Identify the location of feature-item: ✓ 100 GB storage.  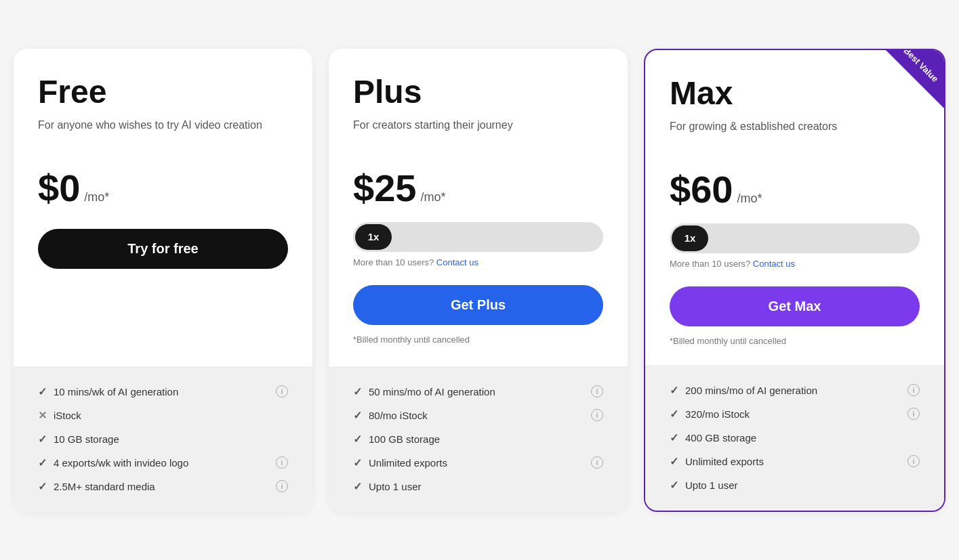
(478, 439).